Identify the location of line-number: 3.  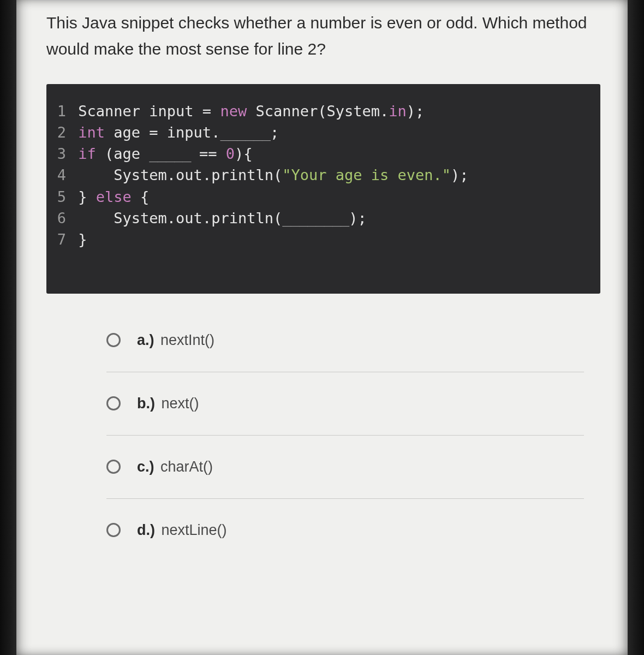
(59, 154).